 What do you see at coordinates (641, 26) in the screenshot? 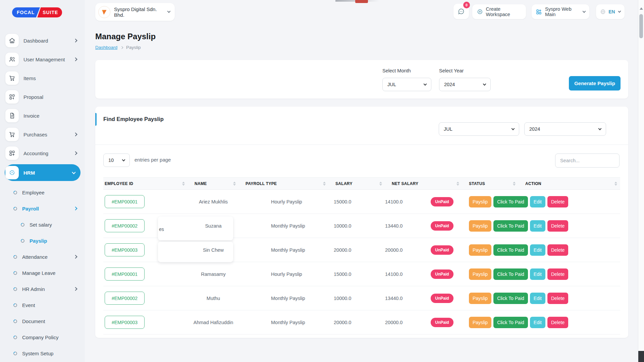
I see `scrollbar-thumb` at bounding box center [641, 26].